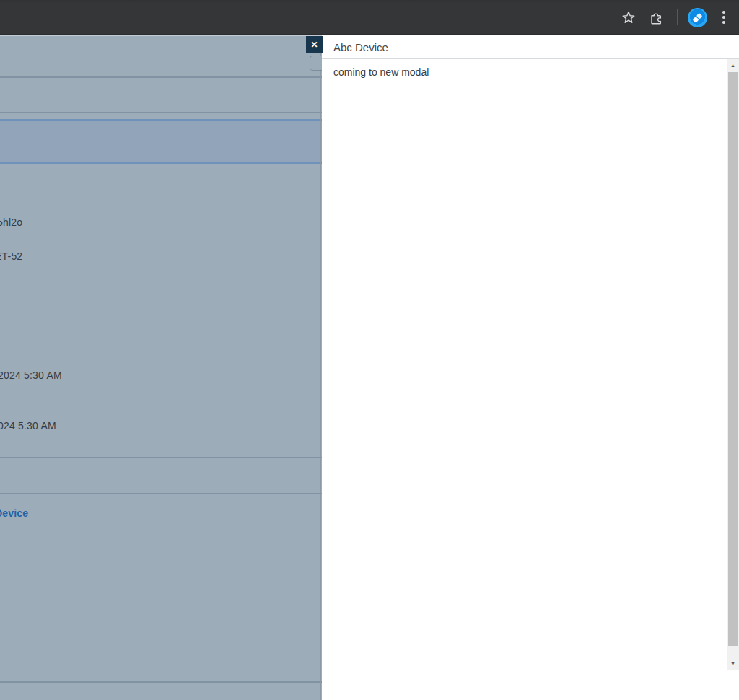 The image size is (739, 700). What do you see at coordinates (320, 377) in the screenshot?
I see `table-edge-line` at bounding box center [320, 377].